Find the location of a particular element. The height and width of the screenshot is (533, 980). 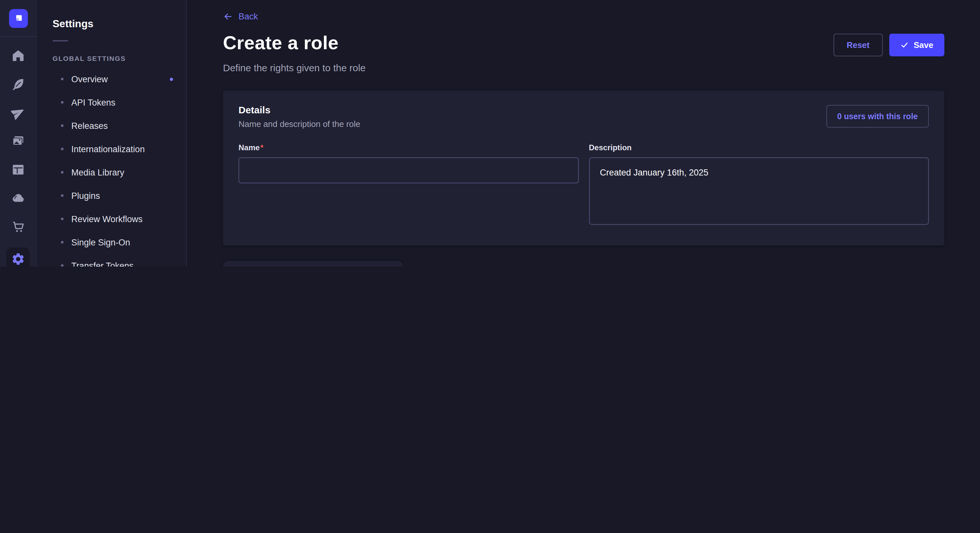

save-button: Save is located at coordinates (917, 45).